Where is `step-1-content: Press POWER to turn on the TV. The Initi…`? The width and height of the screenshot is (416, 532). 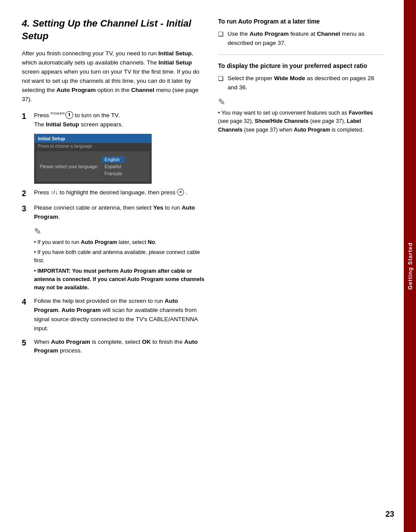 step-1-content: Press POWER to turn on the TV. The Initi… is located at coordinates (119, 120).